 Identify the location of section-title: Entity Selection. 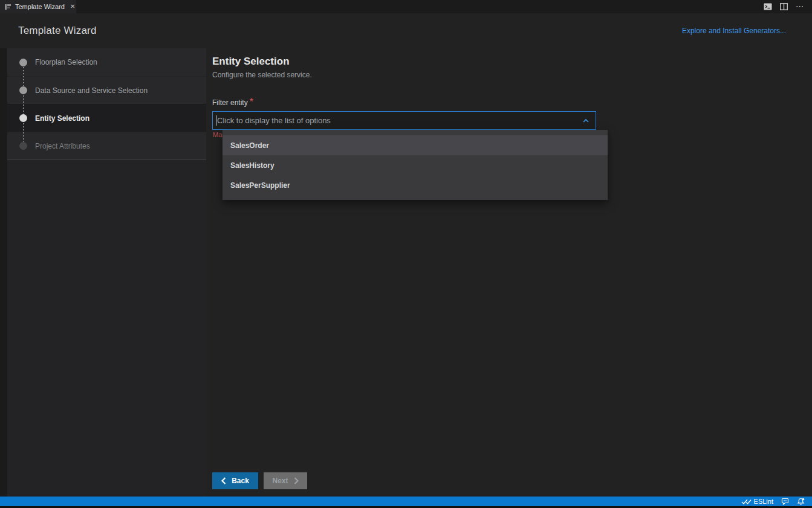
(512, 62).